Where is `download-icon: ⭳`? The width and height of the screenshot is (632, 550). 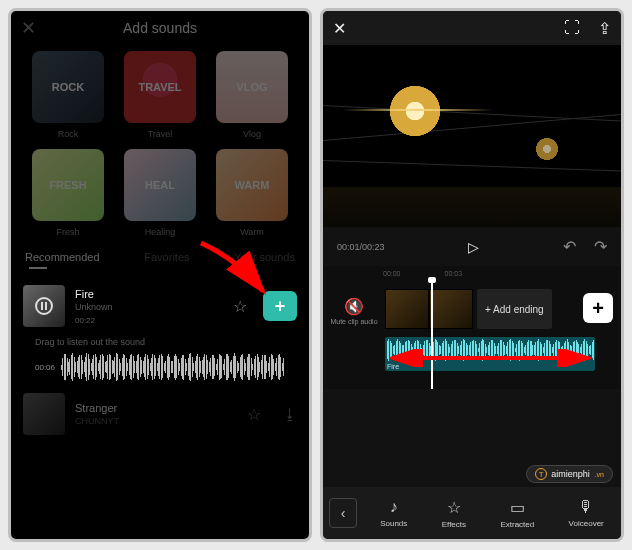
download-icon: ⭳ is located at coordinates (290, 414).